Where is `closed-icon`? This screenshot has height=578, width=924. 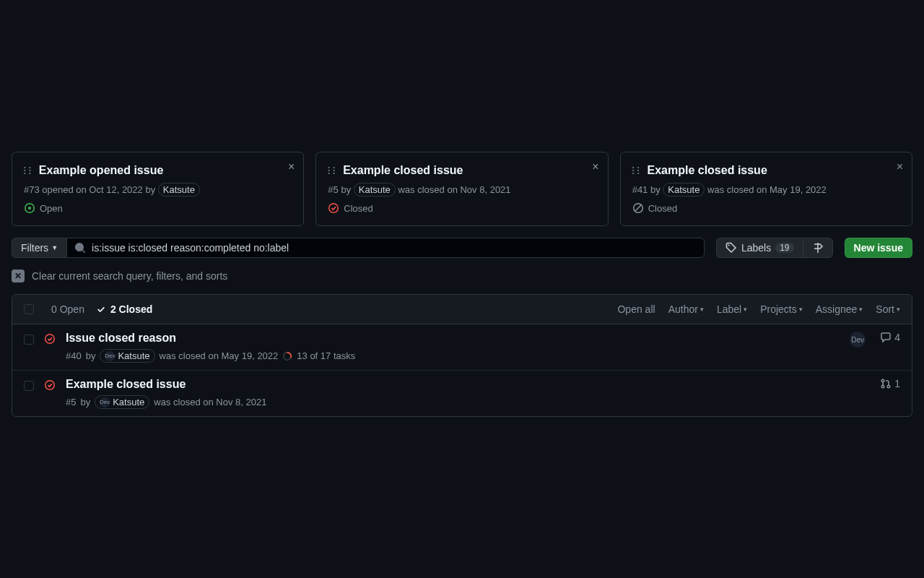
closed-icon is located at coordinates (50, 347).